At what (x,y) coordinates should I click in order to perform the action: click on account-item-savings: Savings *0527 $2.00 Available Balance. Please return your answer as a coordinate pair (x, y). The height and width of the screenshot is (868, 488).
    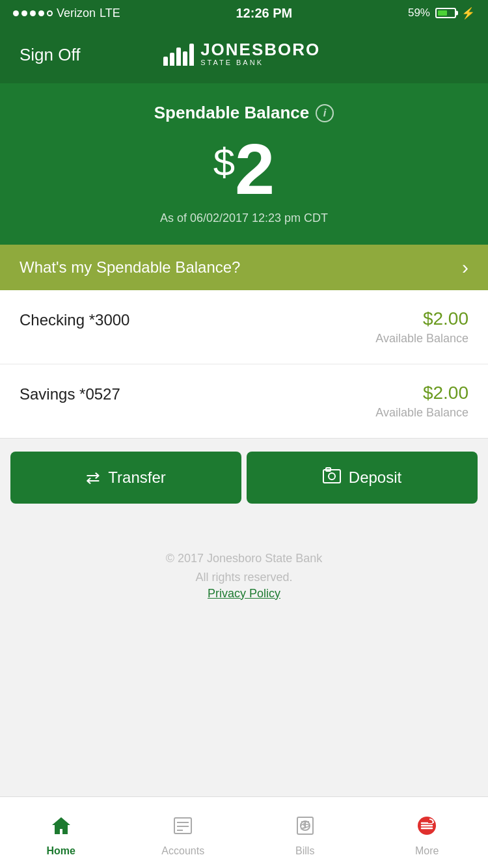
    Looking at the image, I should click on (244, 401).